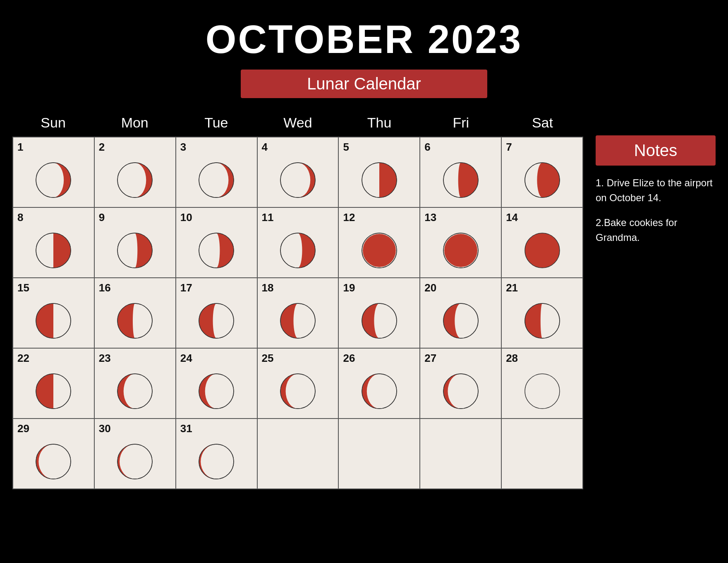  Describe the element at coordinates (543, 123) in the screenshot. I see `day-header-sat: Sat` at that location.